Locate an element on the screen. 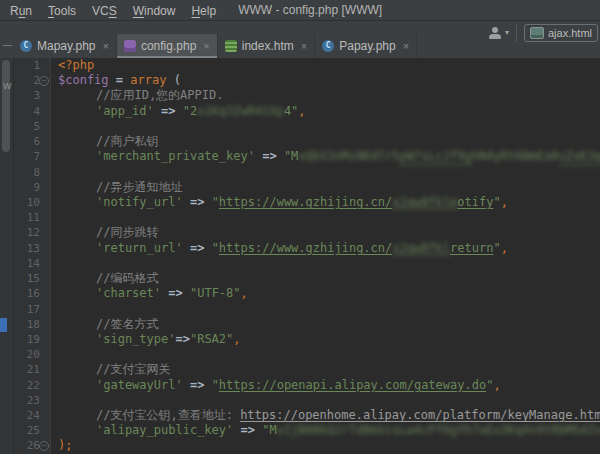 This screenshot has height=454, width=600. url-link: https://openapi.alipay.com/gateway.do is located at coordinates (352, 385).